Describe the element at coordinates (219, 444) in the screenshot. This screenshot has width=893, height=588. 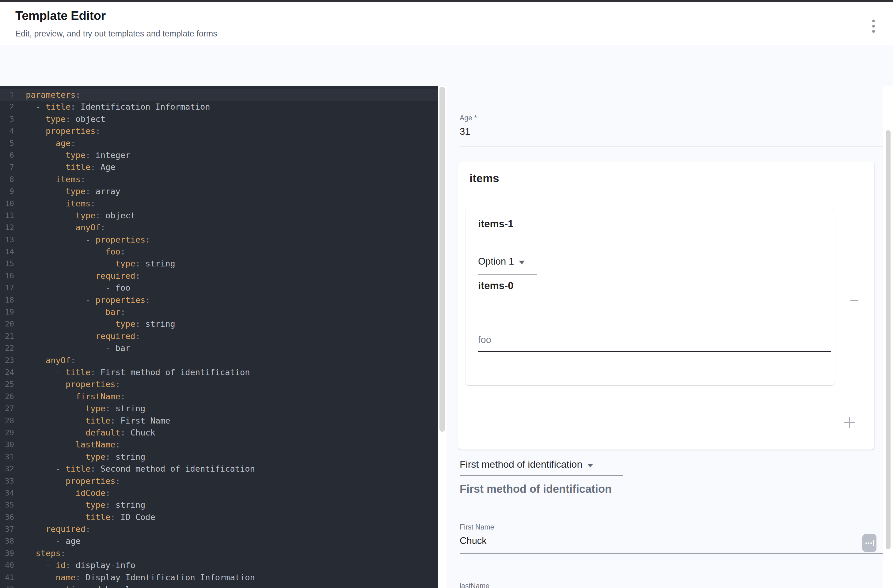
I see `code-line: 30 lastName:` at that location.